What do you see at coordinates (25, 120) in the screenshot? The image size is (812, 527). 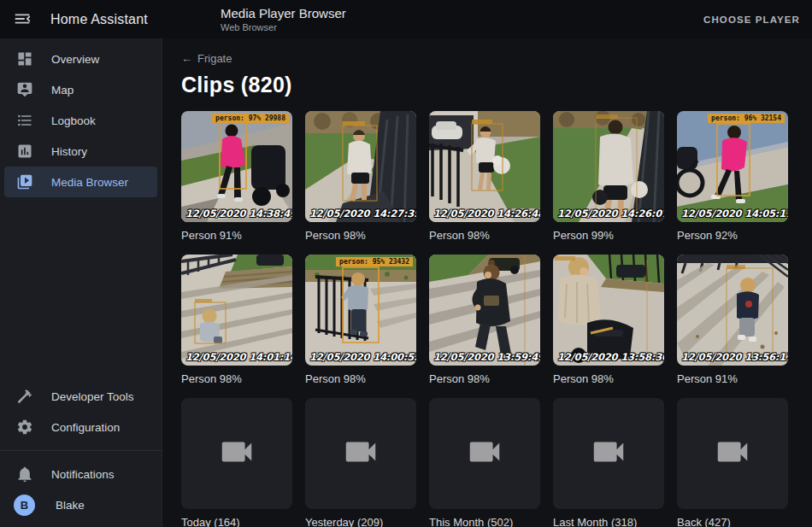 I see `list-bulleted-icon` at bounding box center [25, 120].